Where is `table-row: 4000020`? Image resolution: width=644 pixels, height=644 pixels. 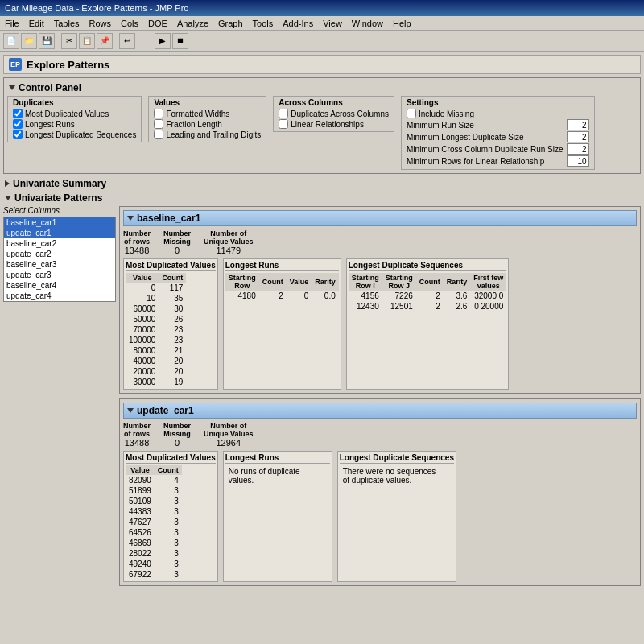
table-row: 4000020 is located at coordinates (156, 361).